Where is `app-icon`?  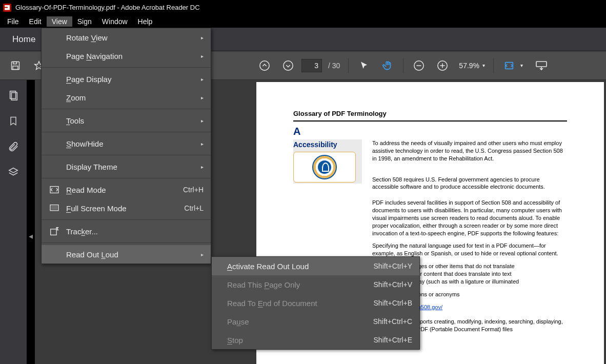 app-icon is located at coordinates (7, 8).